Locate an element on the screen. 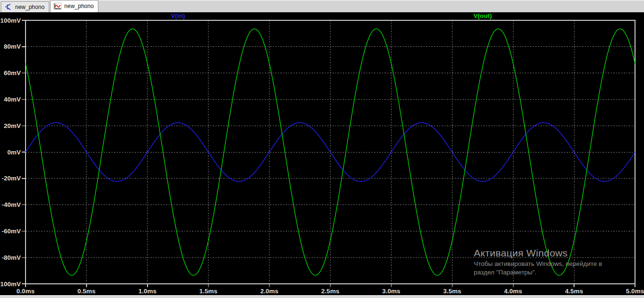 This screenshot has width=644, height=298. tab-waveform: new_phono is located at coordinates (74, 6).